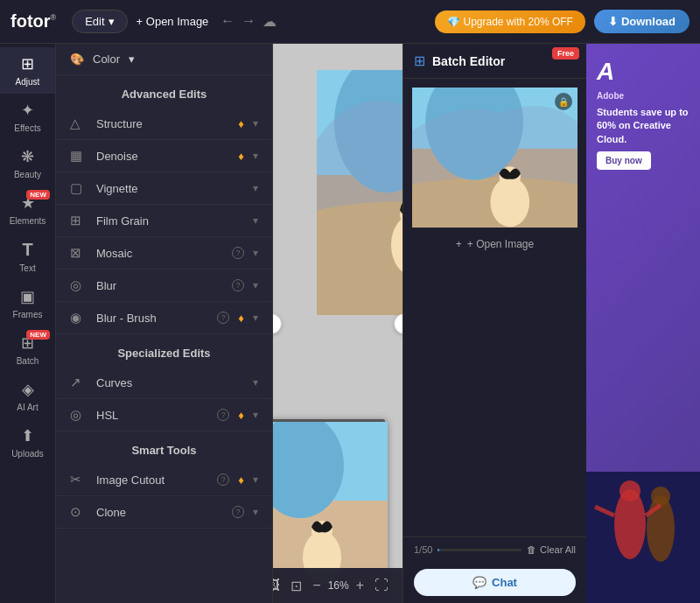 This screenshot has height=603, width=700. I want to click on sidebar-item-label: Effects, so click(27, 128).